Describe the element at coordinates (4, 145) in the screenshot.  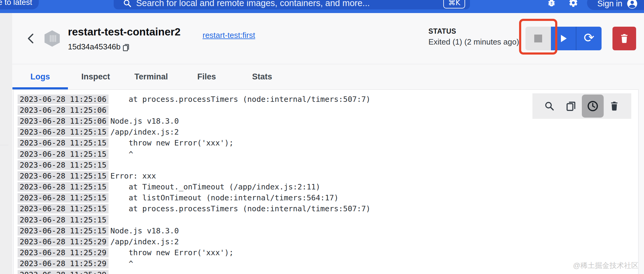
I see `sidebar-divider` at that location.